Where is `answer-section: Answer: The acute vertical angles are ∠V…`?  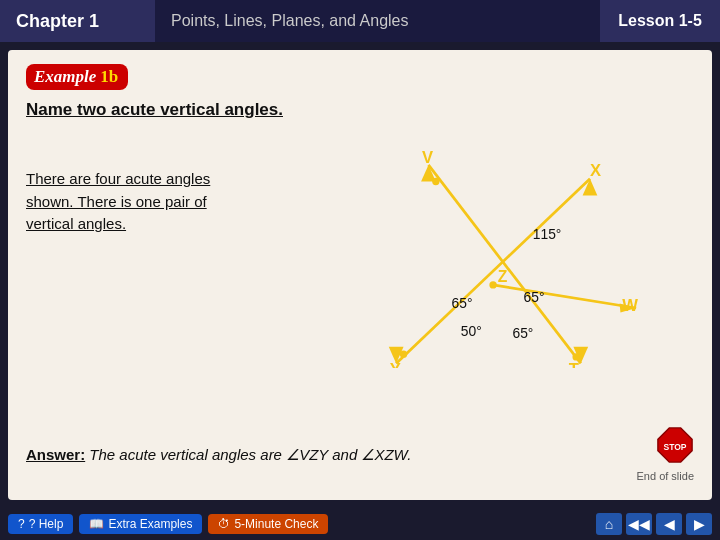 answer-section: Answer: The acute vertical angles are ∠V… is located at coordinates (218, 455).